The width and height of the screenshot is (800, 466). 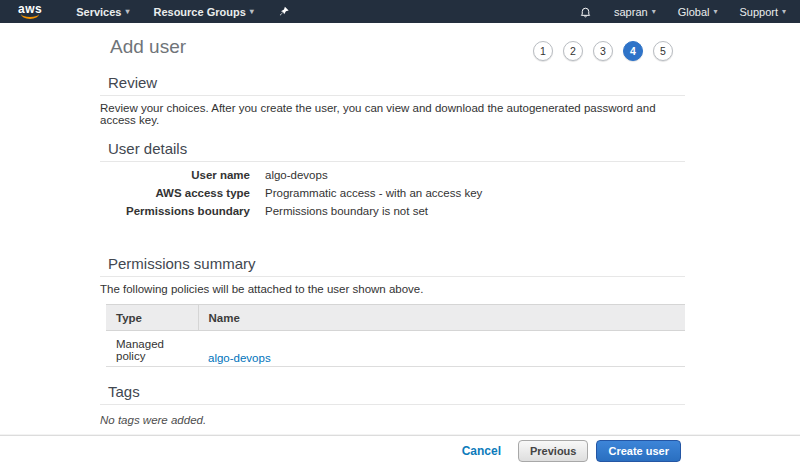 What do you see at coordinates (148, 47) in the screenshot?
I see `page-title: Add user` at bounding box center [148, 47].